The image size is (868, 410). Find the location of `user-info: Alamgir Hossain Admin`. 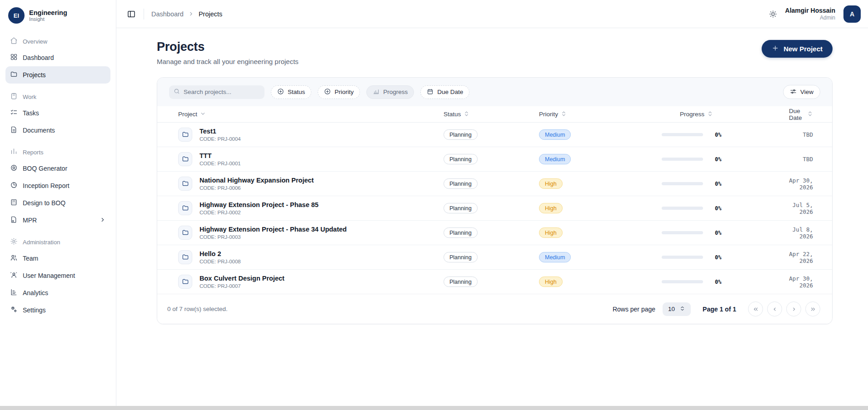

user-info: Alamgir Hossain Admin is located at coordinates (810, 14).